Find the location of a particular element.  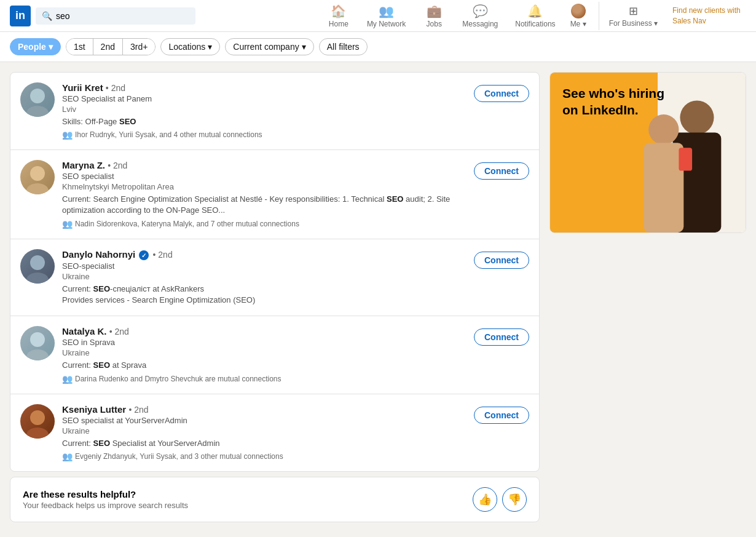

result-title: SEO Specialist at Panem is located at coordinates (264, 98).